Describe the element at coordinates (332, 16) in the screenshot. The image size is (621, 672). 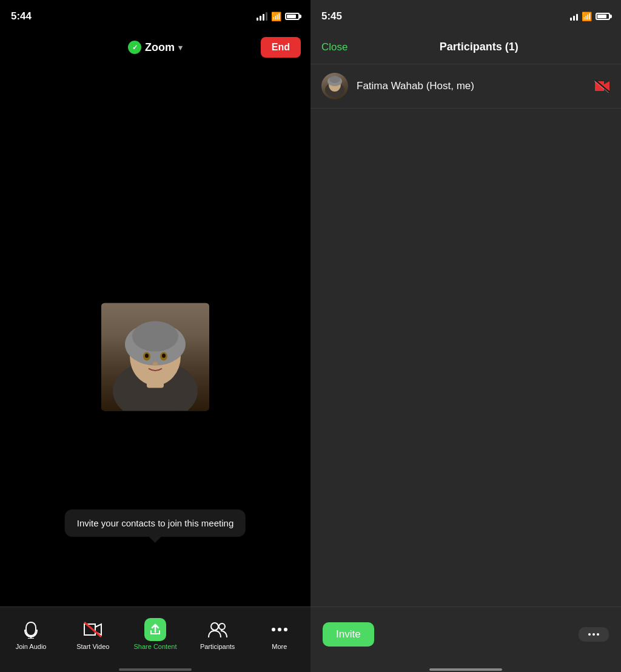
I see `time-right: 5:45` at that location.